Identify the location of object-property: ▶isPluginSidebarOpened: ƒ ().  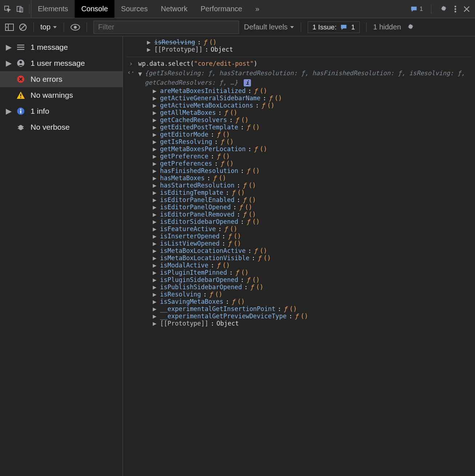
(305, 280).